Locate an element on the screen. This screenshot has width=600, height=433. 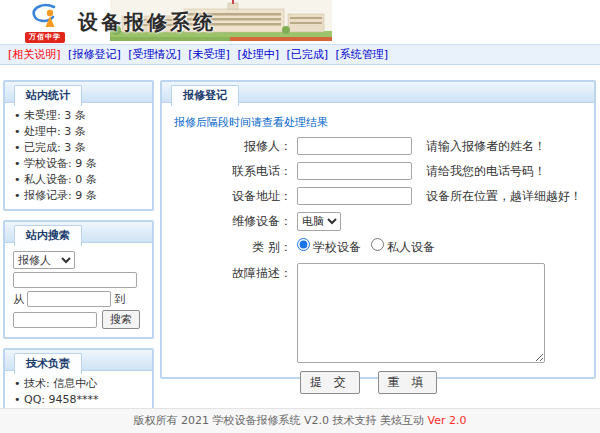
stats-box-body: 未受理: 3 条 处理中: 3 条 已完成: 3 条 学校设备: 9 条 私人设… is located at coordinates (78, 156).